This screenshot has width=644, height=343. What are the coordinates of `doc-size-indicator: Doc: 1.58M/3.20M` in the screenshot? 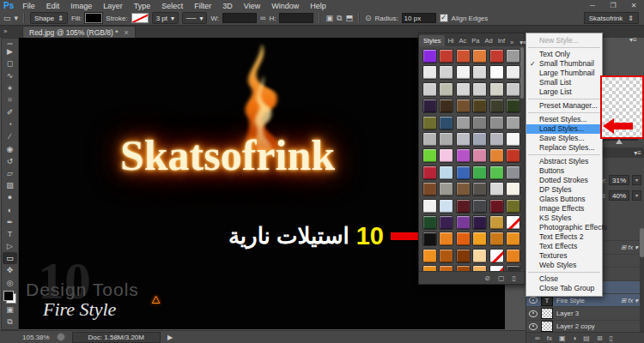 It's located at (117, 338).